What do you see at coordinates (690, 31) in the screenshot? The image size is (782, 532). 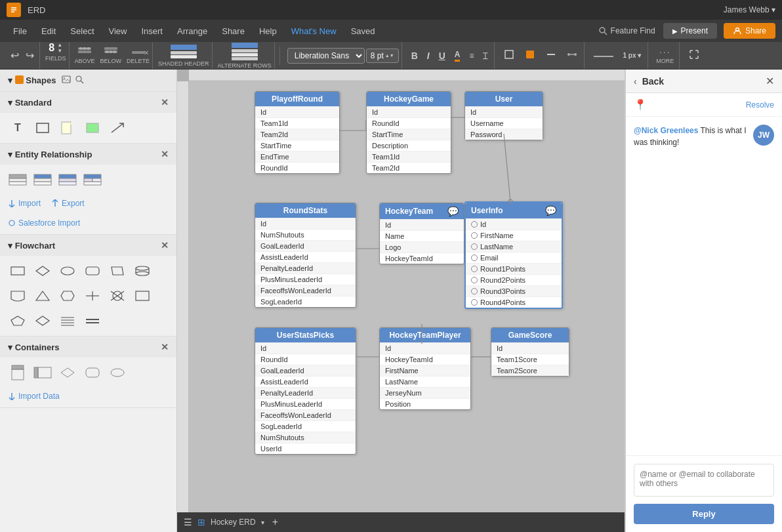 I see `present-button: Present` at bounding box center [690, 31].